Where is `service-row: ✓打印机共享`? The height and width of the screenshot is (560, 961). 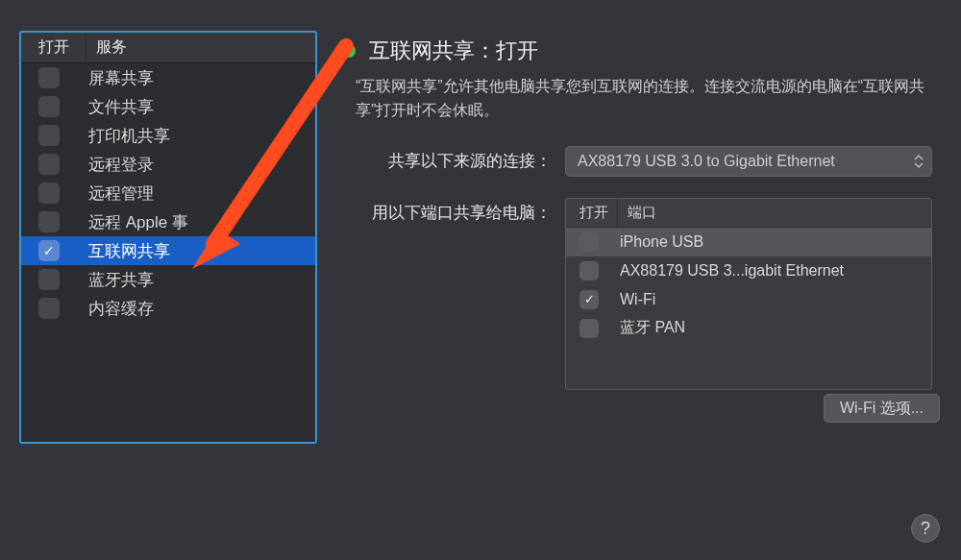 service-row: ✓打印机共享 is located at coordinates (168, 135).